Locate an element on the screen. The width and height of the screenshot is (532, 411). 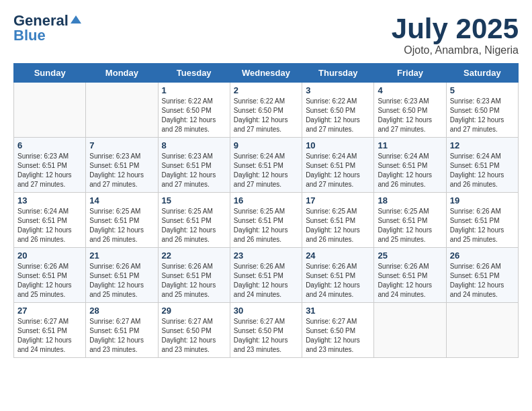
col-friday: Friday is located at coordinates (410, 73).